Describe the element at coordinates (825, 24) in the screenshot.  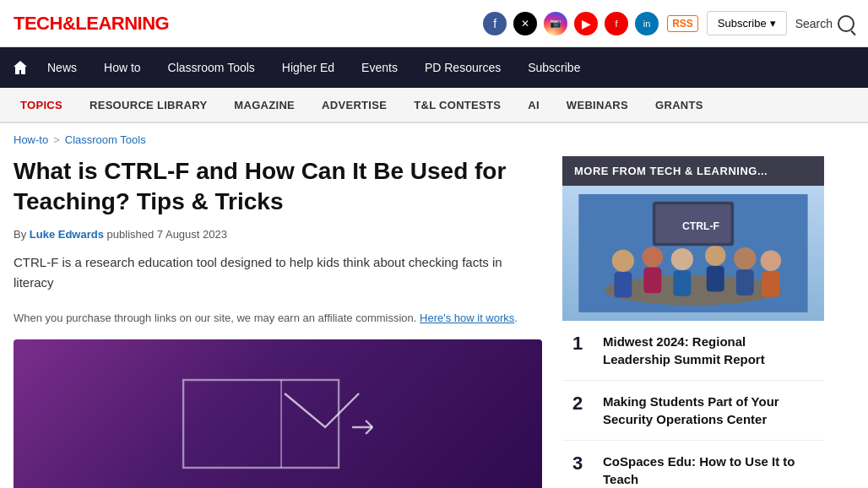
I see `search-area: Search` at that location.